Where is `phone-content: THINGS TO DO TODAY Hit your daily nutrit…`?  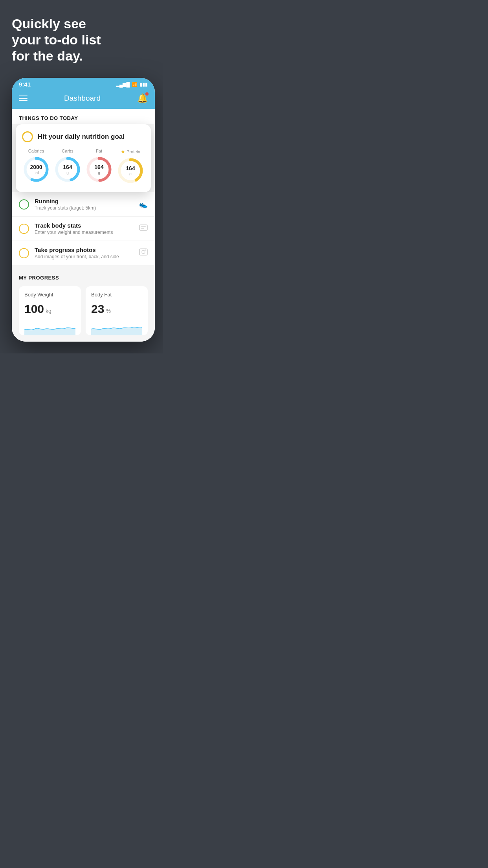
phone-content: THINGS TO DO TODAY Hit your daily nutrit… is located at coordinates (83, 225).